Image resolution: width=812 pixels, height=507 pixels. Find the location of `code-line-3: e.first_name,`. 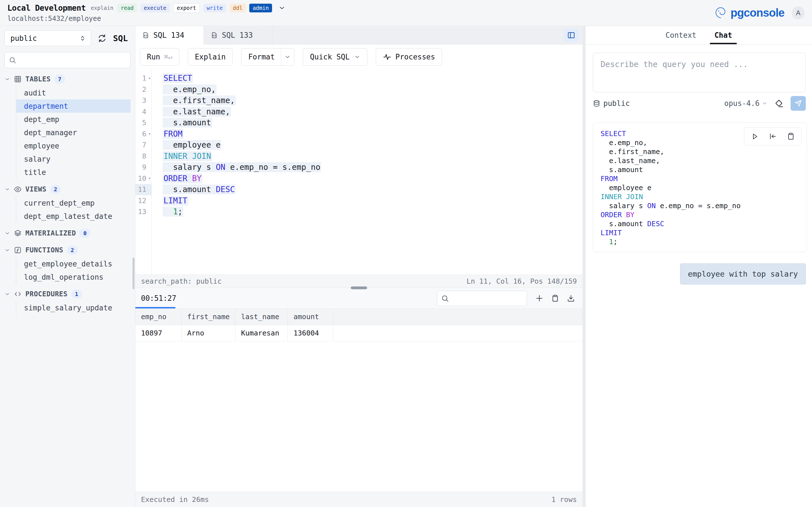

code-line-3: e.first_name, is located at coordinates (242, 101).